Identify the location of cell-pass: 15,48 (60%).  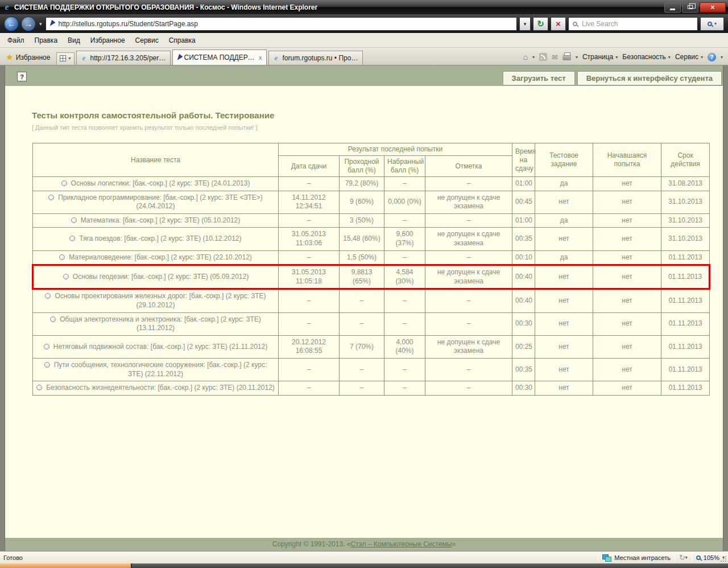
(362, 239).